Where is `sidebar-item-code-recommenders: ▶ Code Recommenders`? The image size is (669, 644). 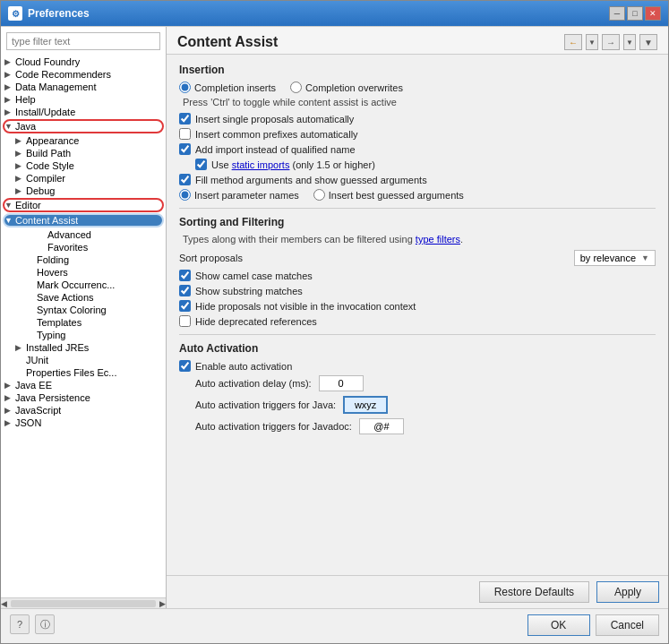
sidebar-item-code-recommenders: ▶ Code Recommenders is located at coordinates (83, 74).